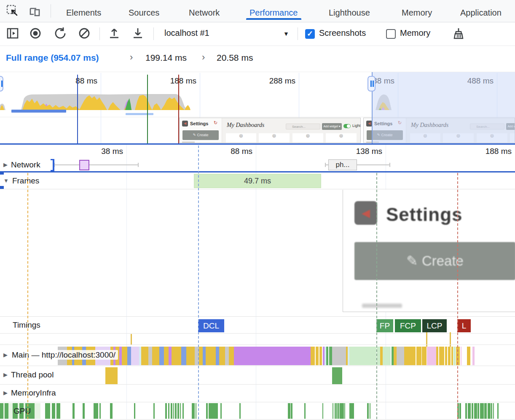 The image size is (515, 420). I want to click on network-track-label: ▶Network, so click(23, 165).